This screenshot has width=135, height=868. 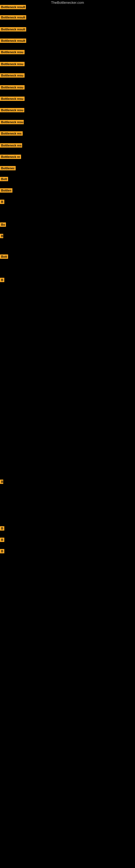 I want to click on site-title: TheBottlenecker.com, so click(x=68, y=3).